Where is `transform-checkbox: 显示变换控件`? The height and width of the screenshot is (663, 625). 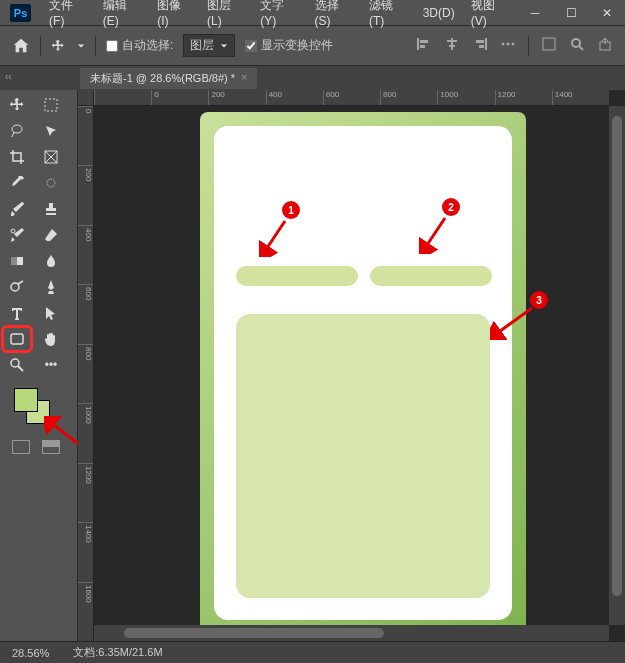 transform-checkbox: 显示变换控件 is located at coordinates (289, 46).